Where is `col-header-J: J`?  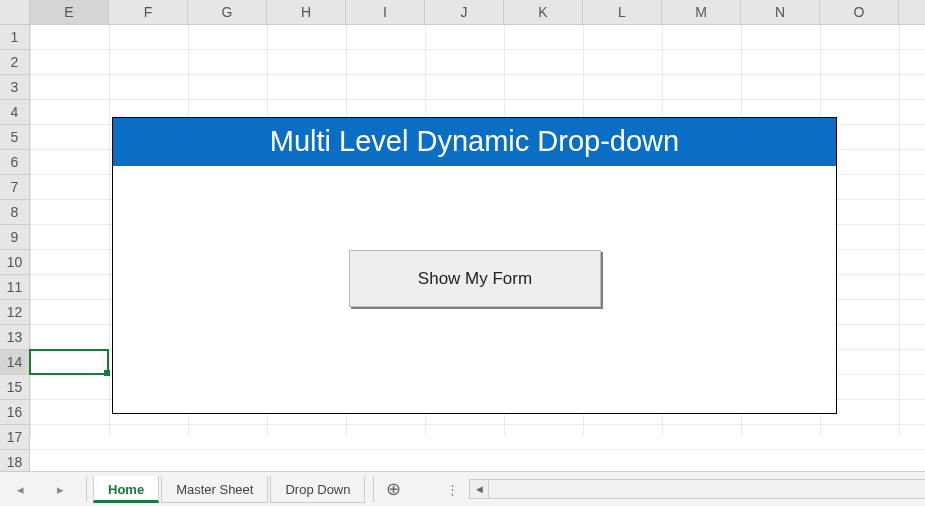 col-header-J: J is located at coordinates (464, 12).